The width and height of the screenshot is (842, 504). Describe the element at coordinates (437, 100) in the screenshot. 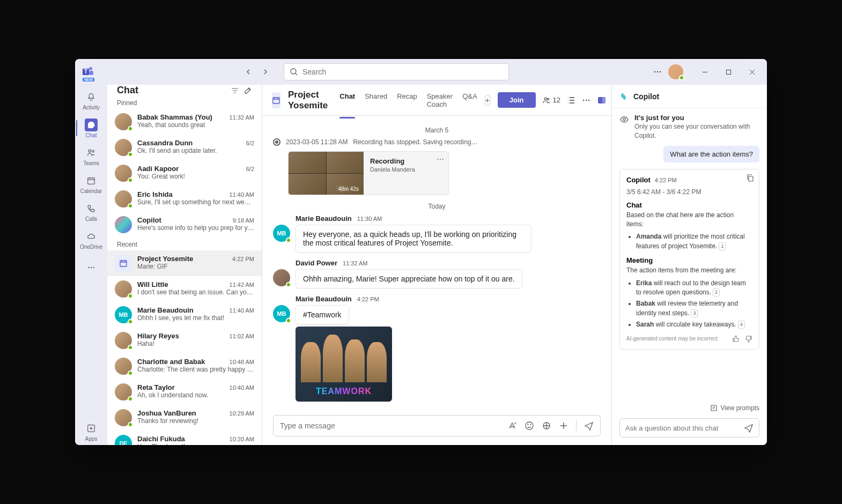

I see `conversation-header: Project Yosemite Chat Shared Recap Speak…` at that location.